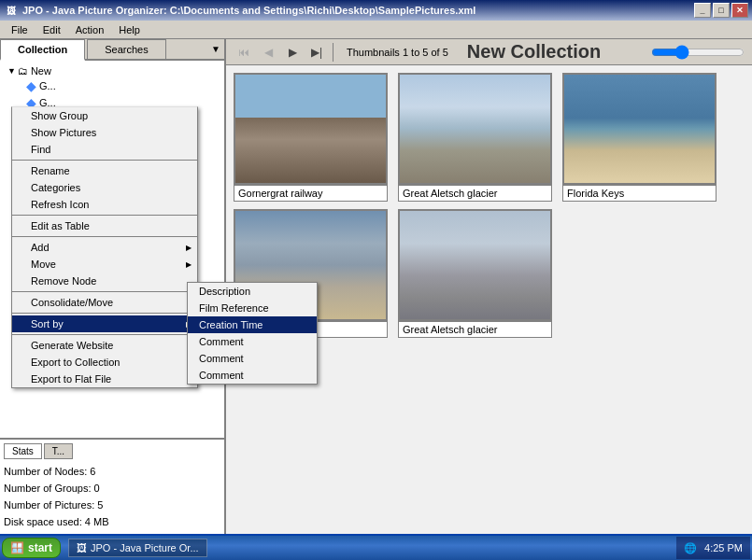  I want to click on tree-node-1: ◆ G..., so click(112, 86).